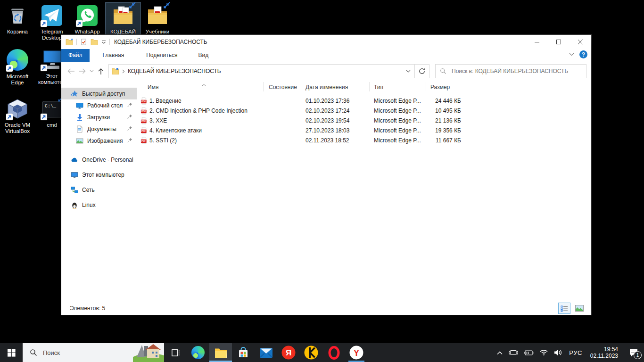 The width and height of the screenshot is (644, 362). Describe the element at coordinates (537, 42) in the screenshot. I see `minimize-button` at that location.